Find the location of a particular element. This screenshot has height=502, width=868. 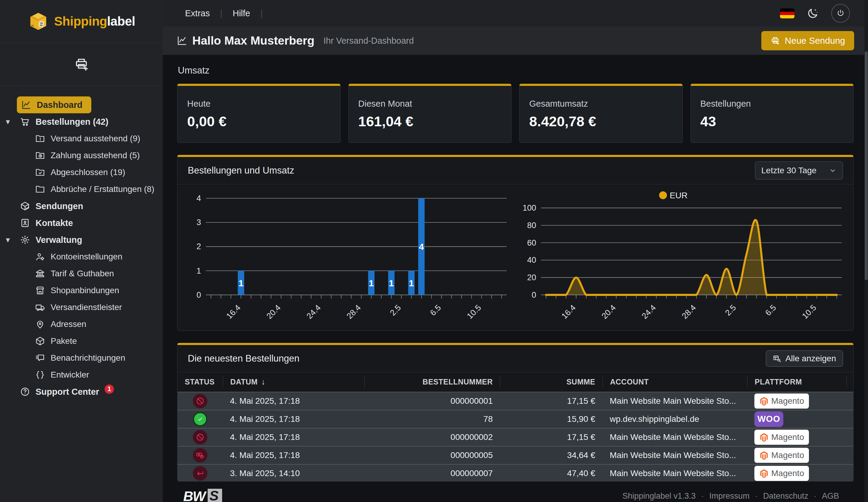

svg-text: 20.4 is located at coordinates (608, 312).